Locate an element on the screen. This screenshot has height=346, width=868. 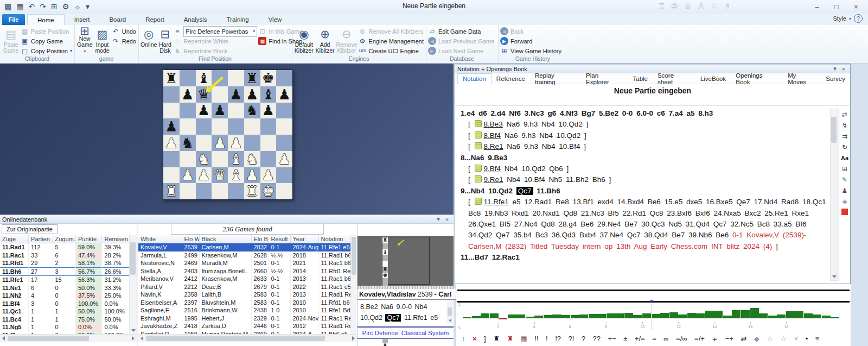
cell: 2501 is located at coordinates (260, 263).